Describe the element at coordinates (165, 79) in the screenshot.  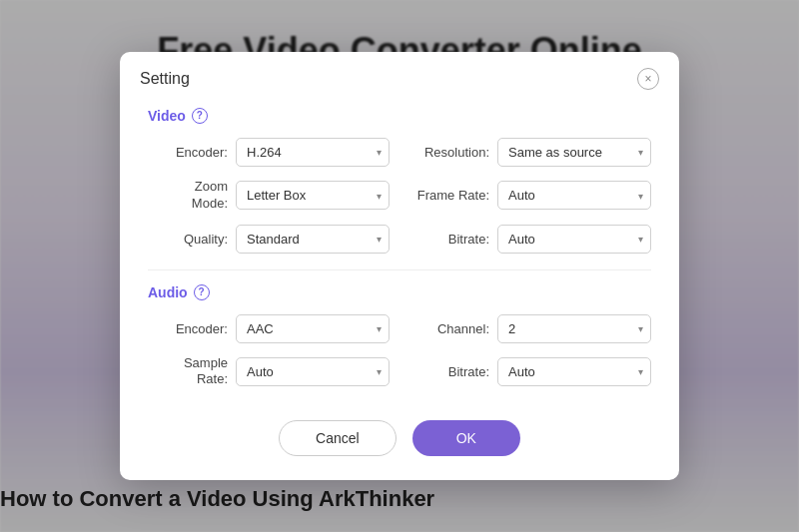
I see `dialog-title: Setting` at that location.